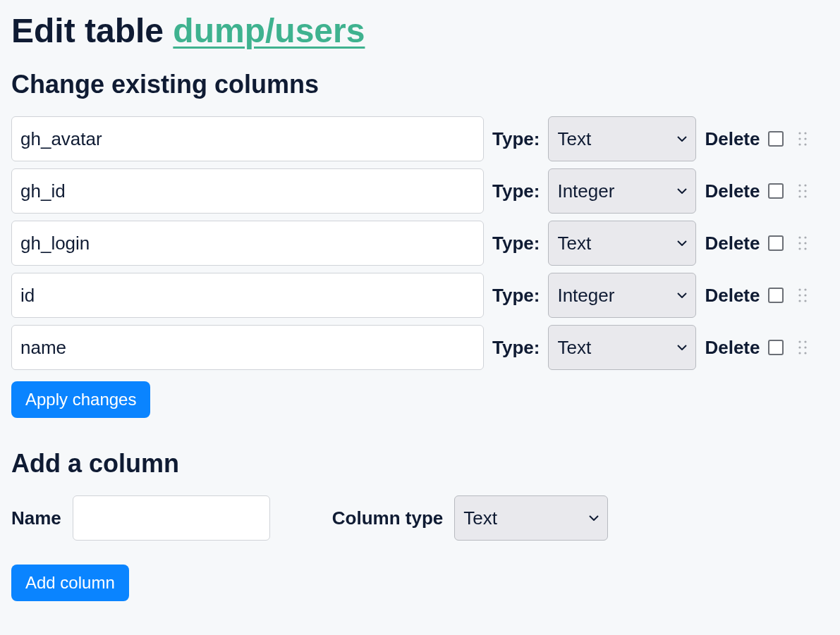 The width and height of the screenshot is (840, 635). Describe the element at coordinates (80, 400) in the screenshot. I see `apply-changes-button: Apply changes` at that location.